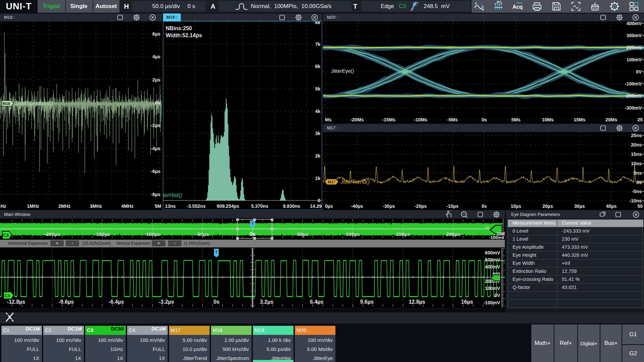  What do you see at coordinates (318, 44) in the screenshot?
I see `svg-text: 7k` at bounding box center [318, 44].